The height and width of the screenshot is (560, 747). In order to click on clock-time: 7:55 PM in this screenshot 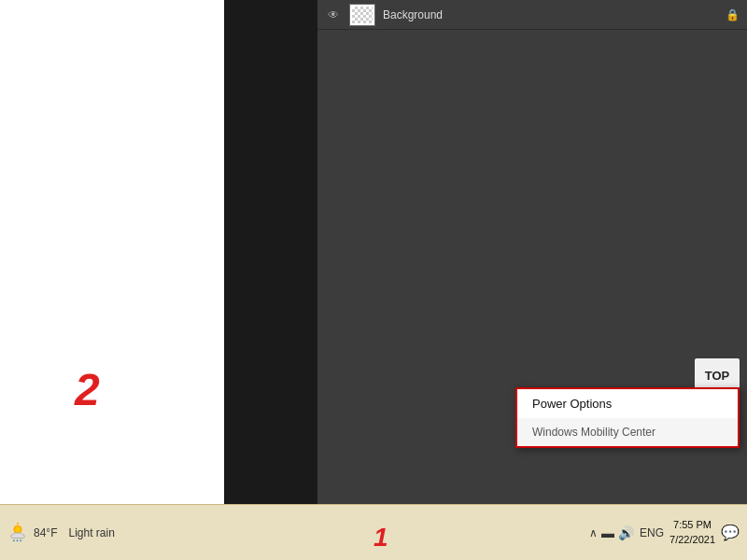, I will do `click(693, 525)`.